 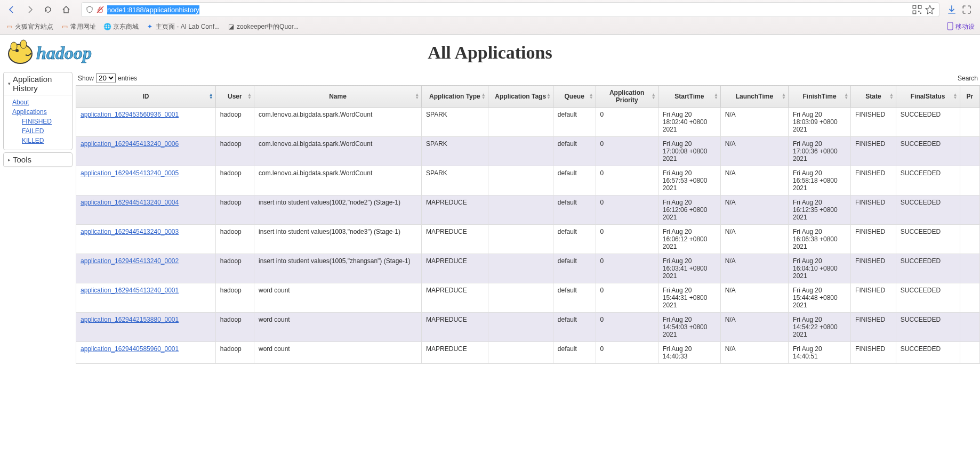 I want to click on col-header-tags: Application Tags▲▼, so click(x=520, y=97).